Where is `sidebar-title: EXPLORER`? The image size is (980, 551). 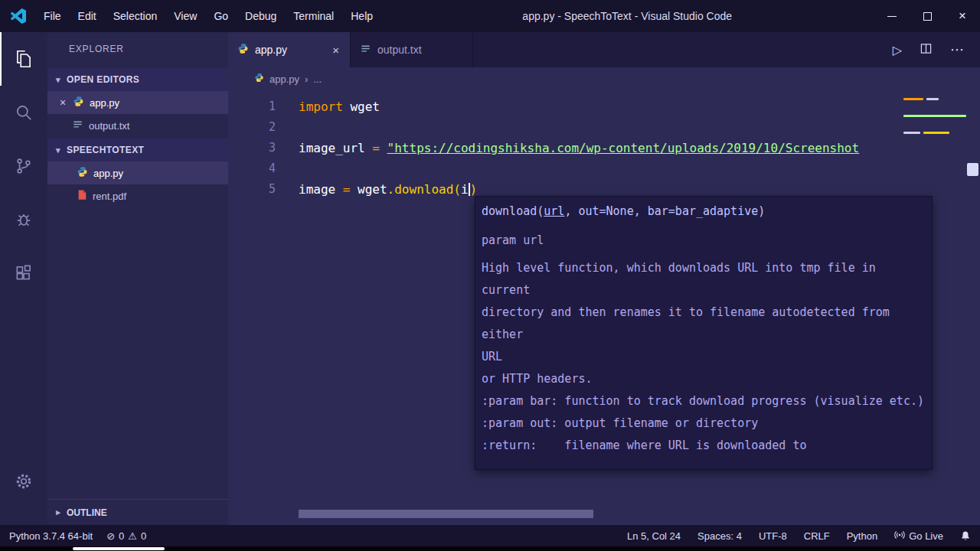
sidebar-title: EXPLORER is located at coordinates (138, 46).